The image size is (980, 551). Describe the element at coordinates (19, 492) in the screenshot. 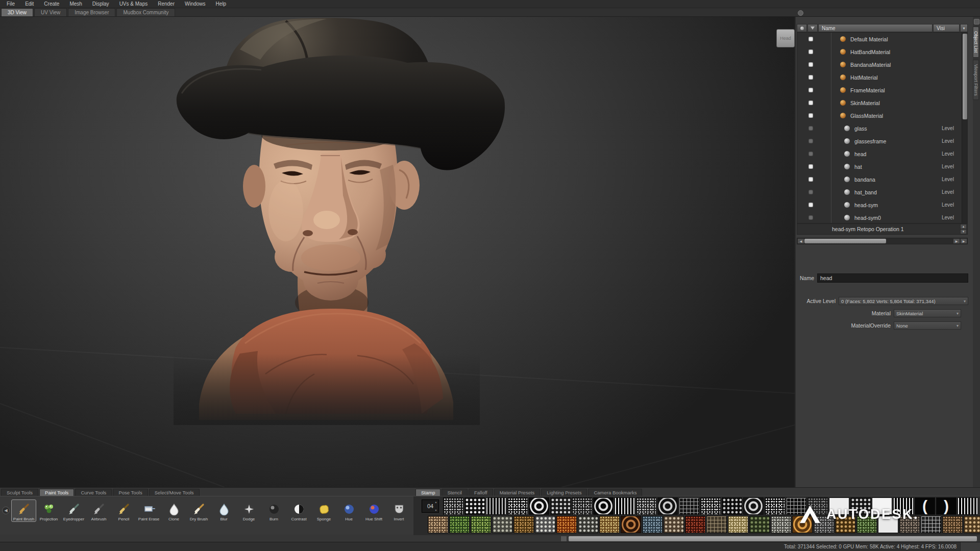

I see `tab-sculpt-tools: Sculpt Tools` at that location.